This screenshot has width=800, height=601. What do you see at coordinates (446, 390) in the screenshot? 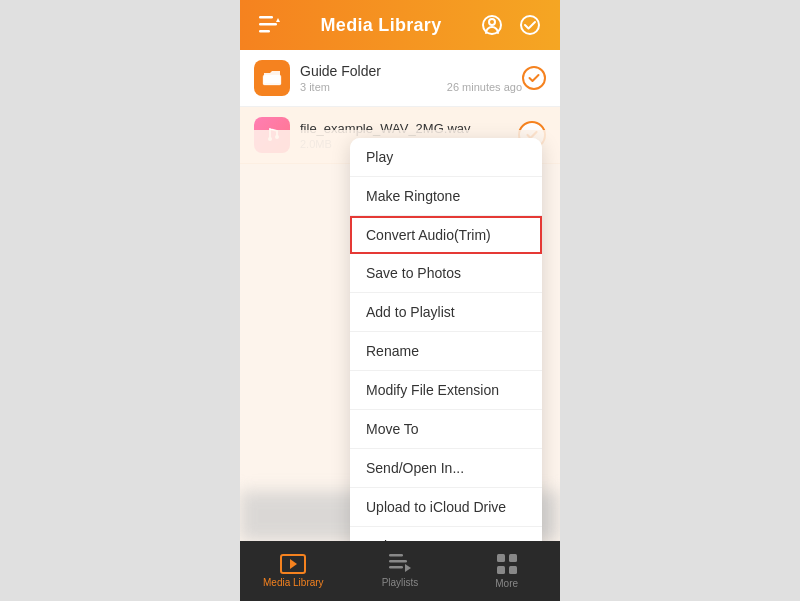
I see `menu-item-modify-file-extension: Modify File Extension` at bounding box center [446, 390].